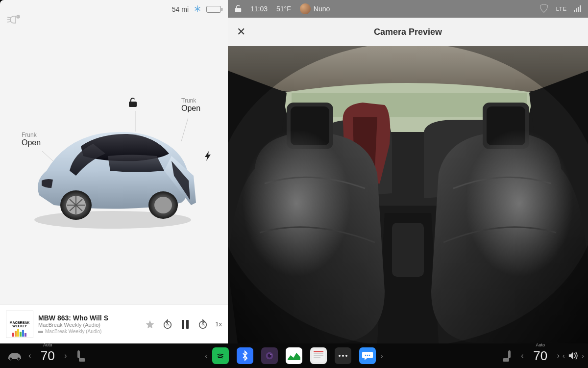 This screenshot has height=368, width=588. What do you see at coordinates (81, 356) in the screenshot?
I see `driver-seat-heat-icon` at bounding box center [81, 356].